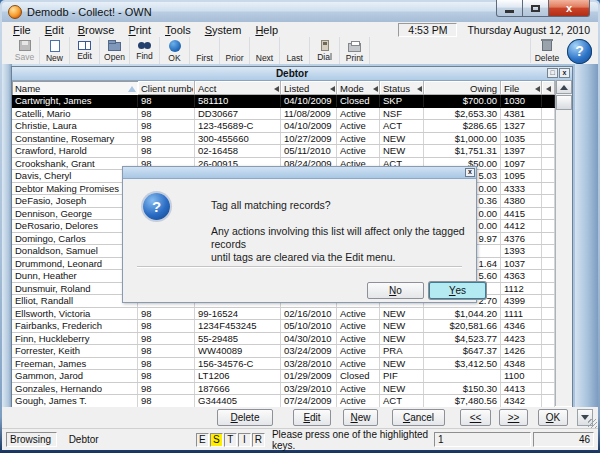 The width and height of the screenshot is (600, 453). I want to click on menu-tools: Tools, so click(178, 30).